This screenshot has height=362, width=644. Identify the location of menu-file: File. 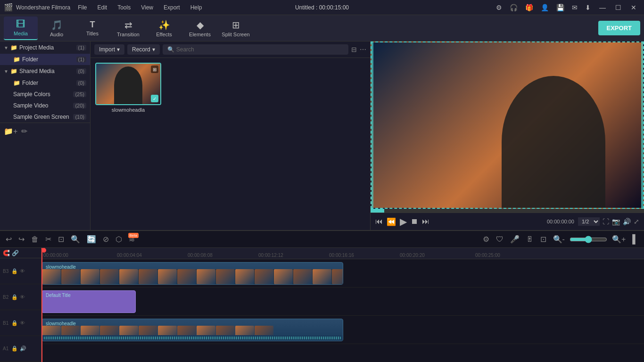
(82, 8).